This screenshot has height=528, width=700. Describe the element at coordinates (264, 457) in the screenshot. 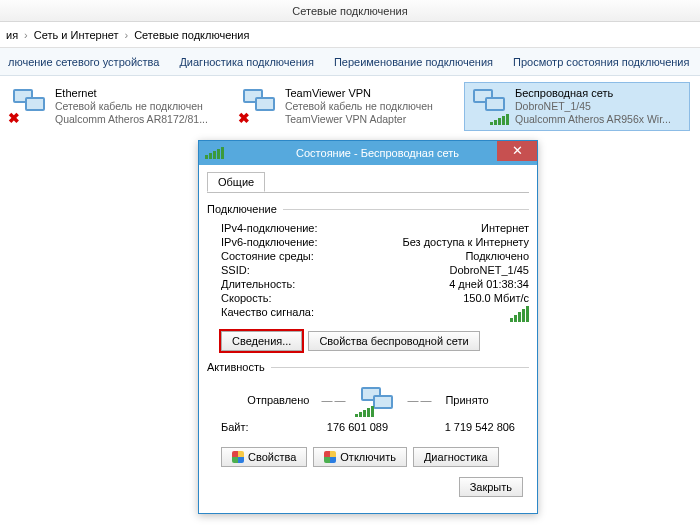

I see `properties-button: Свойства` at that location.